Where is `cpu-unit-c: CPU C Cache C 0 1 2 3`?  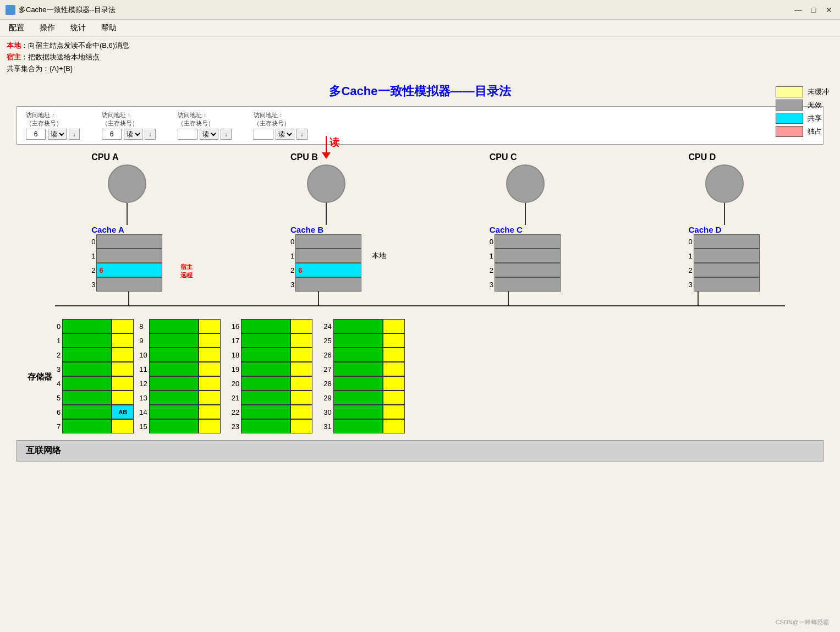 cpu-unit-c: CPU C Cache C 0 1 2 3 is located at coordinates (519, 222).